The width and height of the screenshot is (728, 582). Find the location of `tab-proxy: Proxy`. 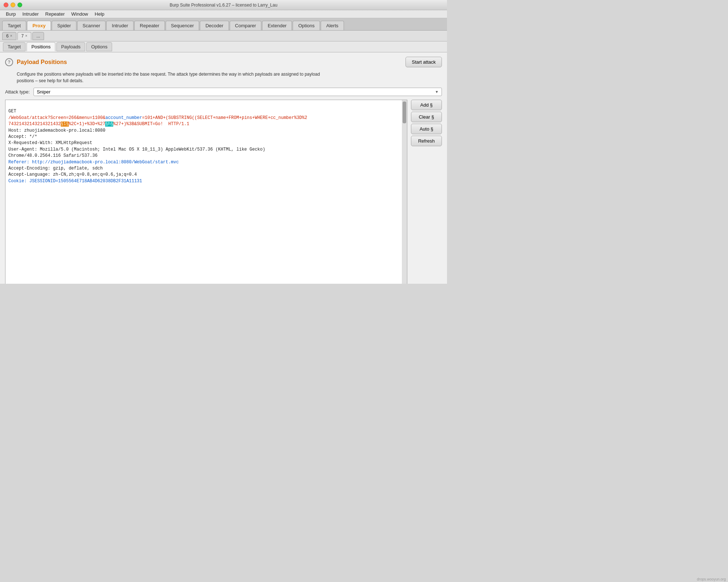

tab-proxy: Proxy is located at coordinates (39, 25).